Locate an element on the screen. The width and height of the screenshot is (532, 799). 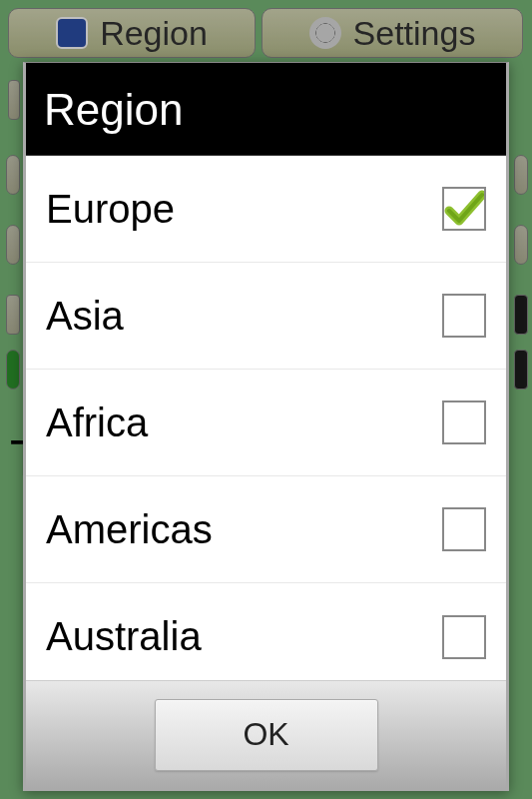
region-item-label: Americas is located at coordinates (130, 529).